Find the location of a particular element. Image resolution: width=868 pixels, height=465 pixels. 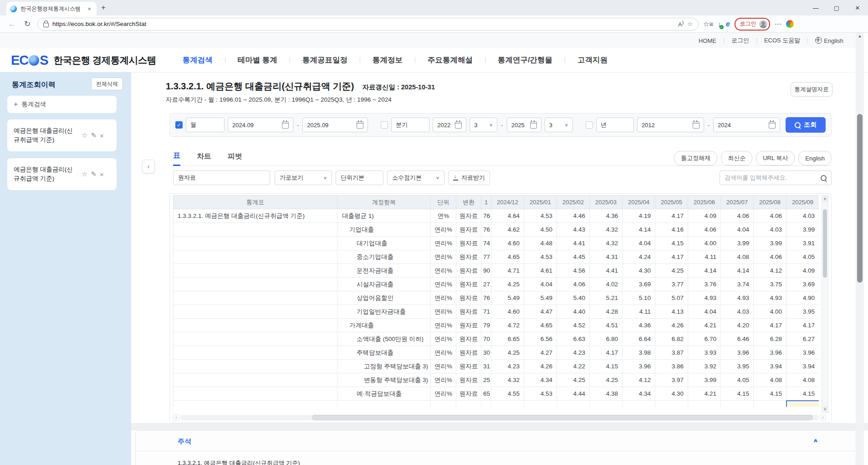

nav-item-customer-support: 고객지원 is located at coordinates (592, 60).